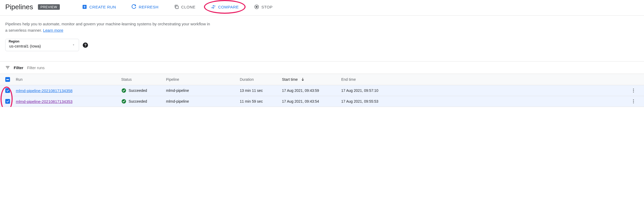 The image size is (644, 199). I want to click on end-cell: 17 Aug 2021, 09:57:10, so click(371, 91).